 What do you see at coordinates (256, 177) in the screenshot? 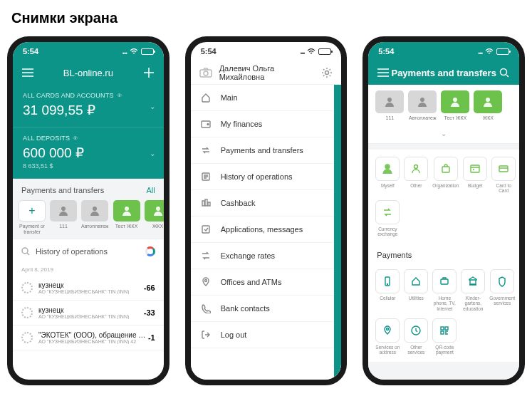
I see `menu-label: History of operations` at bounding box center [256, 177].